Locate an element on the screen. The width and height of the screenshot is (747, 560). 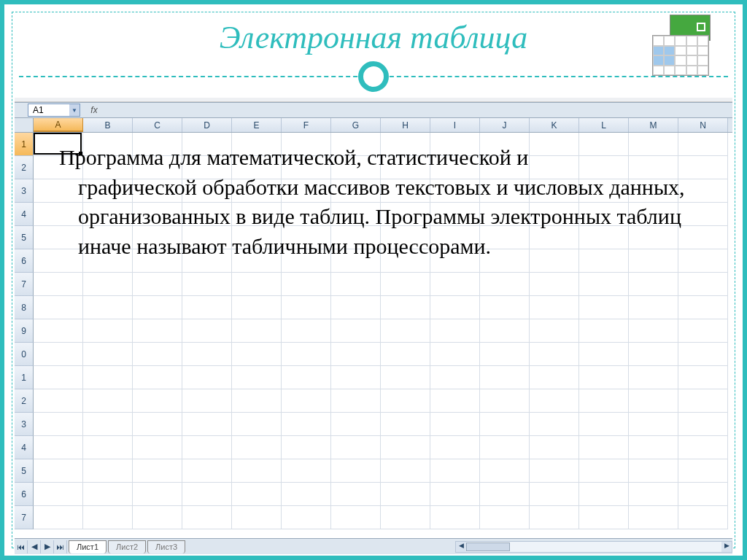
tab-nav-last-icon: ⏭ is located at coordinates (61, 547).